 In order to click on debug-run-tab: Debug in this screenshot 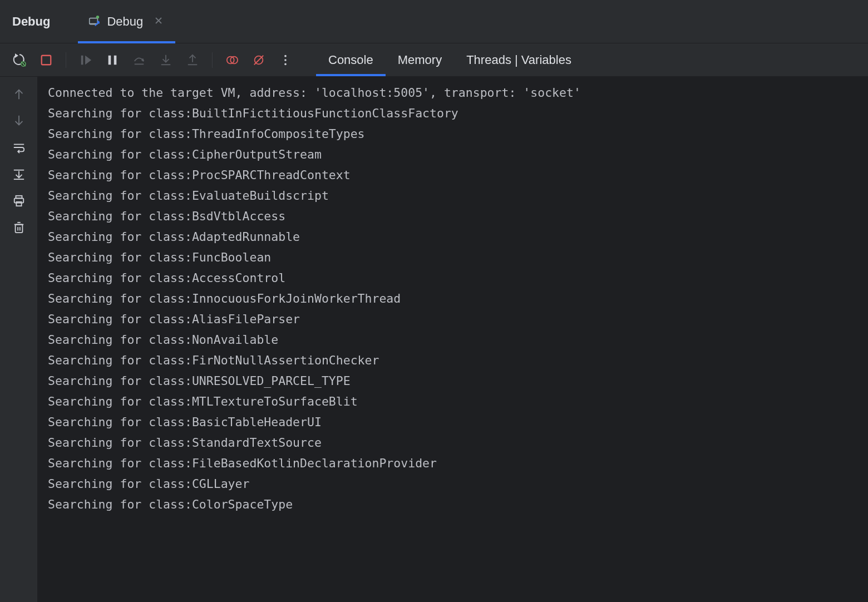, I will do `click(127, 21)`.